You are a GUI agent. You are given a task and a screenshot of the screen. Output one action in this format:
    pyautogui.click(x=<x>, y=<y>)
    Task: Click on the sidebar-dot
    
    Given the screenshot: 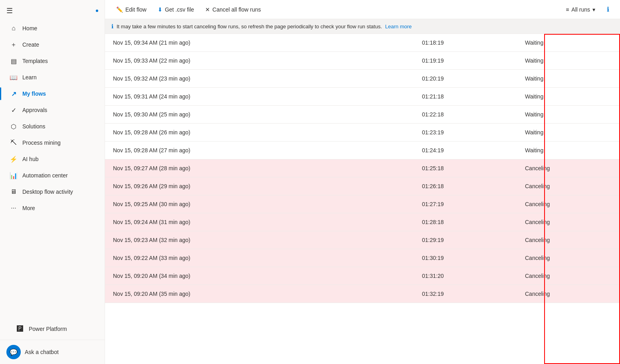 What is the action you would take?
    pyautogui.click(x=97, y=11)
    